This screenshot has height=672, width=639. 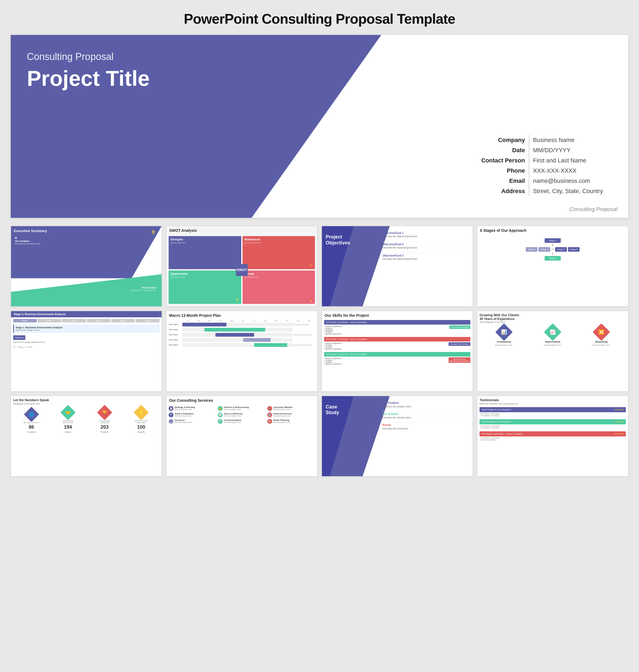 I want to click on email-label: Email, so click(x=503, y=181).